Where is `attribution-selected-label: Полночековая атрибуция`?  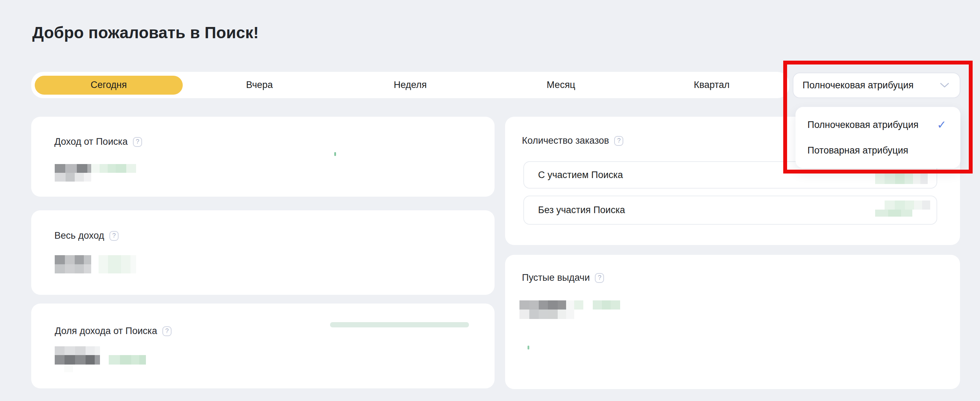
attribution-selected-label: Полночековая атрибуция is located at coordinates (871, 85).